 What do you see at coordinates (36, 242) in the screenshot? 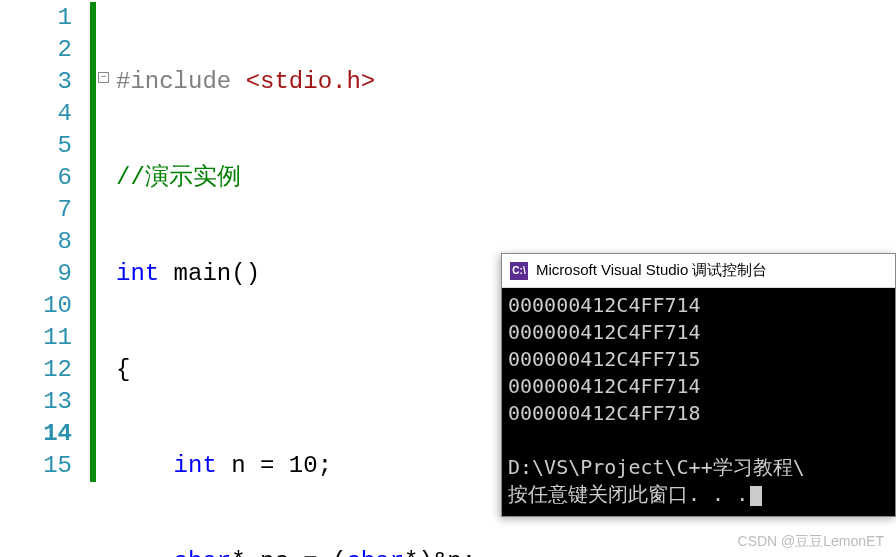
I see `line-number: 8` at bounding box center [36, 242].